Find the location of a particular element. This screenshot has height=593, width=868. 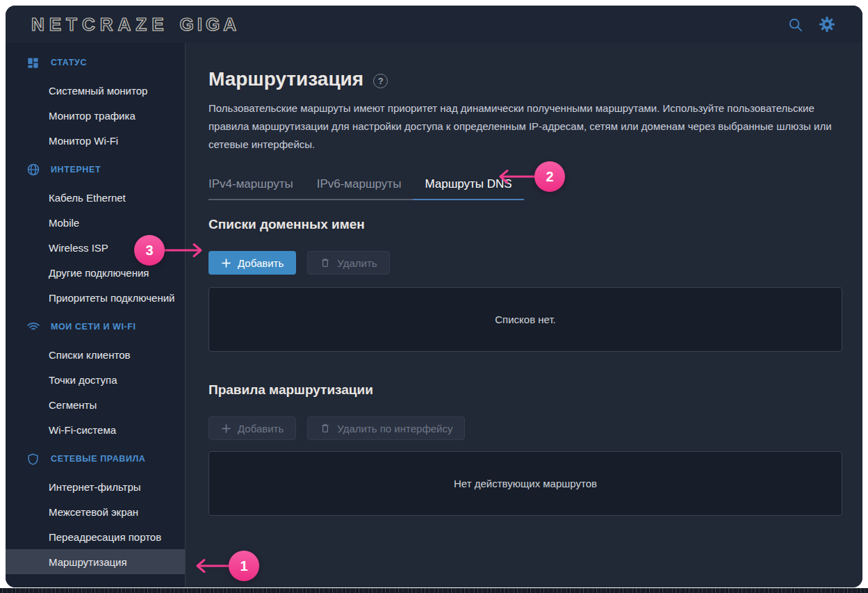

grid-icon is located at coordinates (33, 63).